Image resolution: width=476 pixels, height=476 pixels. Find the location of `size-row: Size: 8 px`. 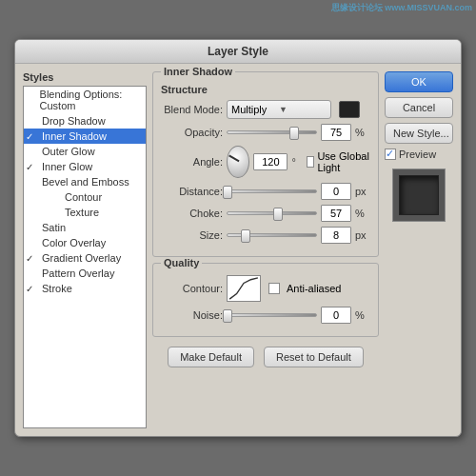

size-row: Size: 8 px is located at coordinates (266, 235).